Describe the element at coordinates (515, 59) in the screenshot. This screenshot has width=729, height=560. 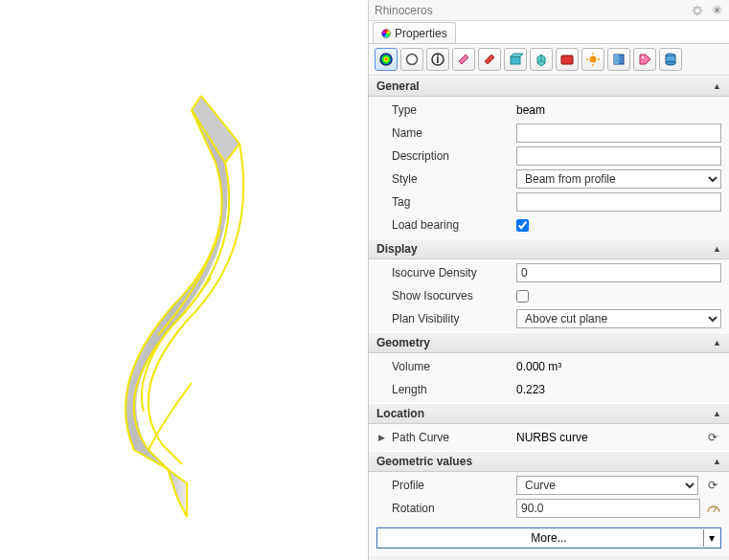
I see `tool-box-teal` at that location.